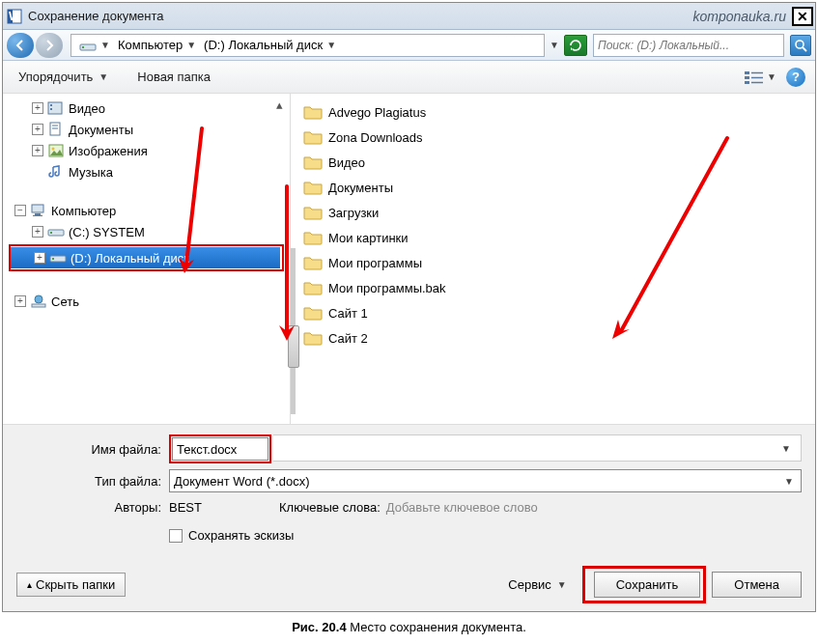 Image resolution: width=818 pixels, height=644 pixels. What do you see at coordinates (462, 508) in the screenshot?
I see `keywords-placeholder: Добавьте ключевое слово` at bounding box center [462, 508].